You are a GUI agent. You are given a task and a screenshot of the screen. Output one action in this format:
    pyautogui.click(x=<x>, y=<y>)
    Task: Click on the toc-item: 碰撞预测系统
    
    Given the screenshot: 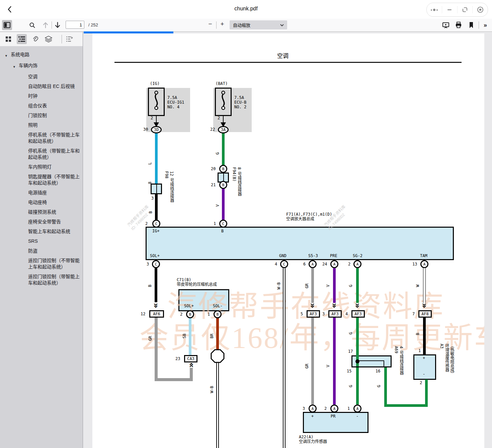 What is the action you would take?
    pyautogui.click(x=42, y=212)
    